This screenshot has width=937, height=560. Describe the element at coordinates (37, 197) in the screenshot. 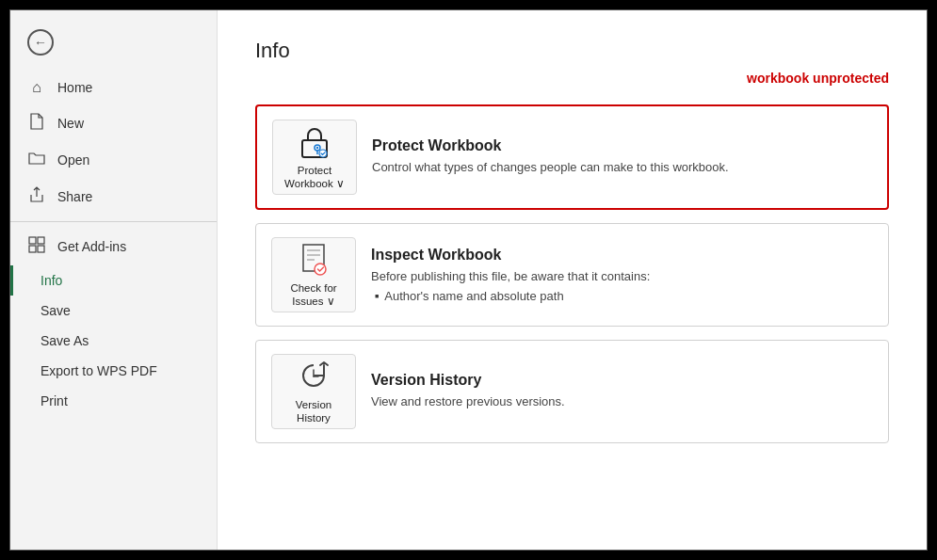

I see `share-icon` at that location.